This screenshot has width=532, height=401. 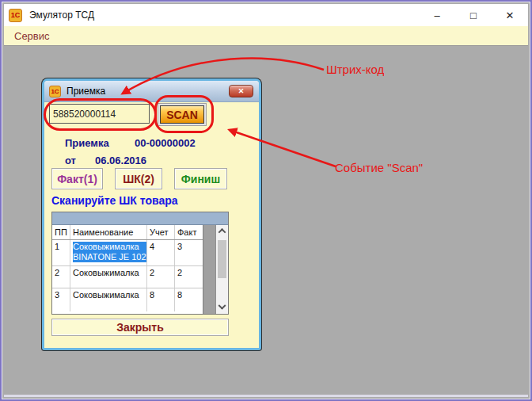 I want to click on col-header-fakt: Факт, so click(x=188, y=232).